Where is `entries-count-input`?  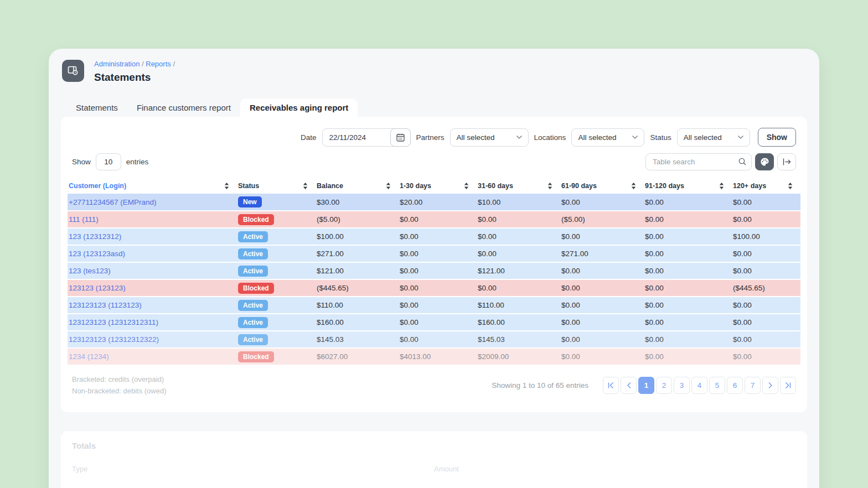
entries-count-input is located at coordinates (108, 162).